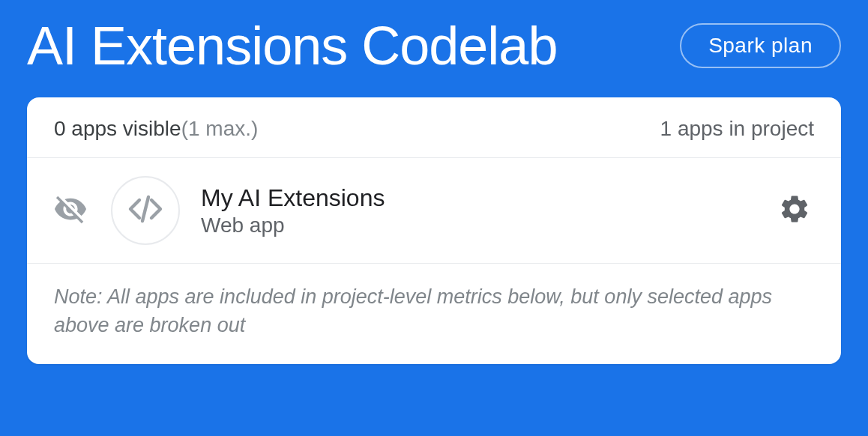  Describe the element at coordinates (488, 198) in the screenshot. I see `app-name: My AI Extensions` at that location.